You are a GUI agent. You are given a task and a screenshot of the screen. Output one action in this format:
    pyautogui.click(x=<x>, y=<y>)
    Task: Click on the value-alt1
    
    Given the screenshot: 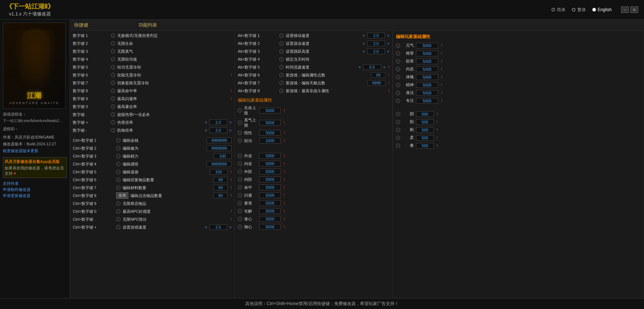 What is the action you would take?
    pyautogui.click(x=376, y=36)
    